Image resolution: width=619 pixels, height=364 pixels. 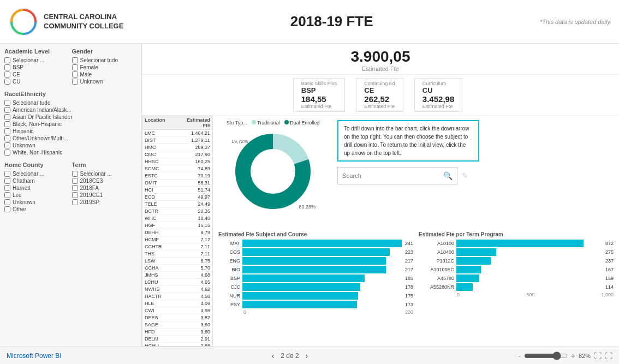 What do you see at coordinates (609, 356) in the screenshot?
I see `fullscreen-button: ⛶` at bounding box center [609, 356].